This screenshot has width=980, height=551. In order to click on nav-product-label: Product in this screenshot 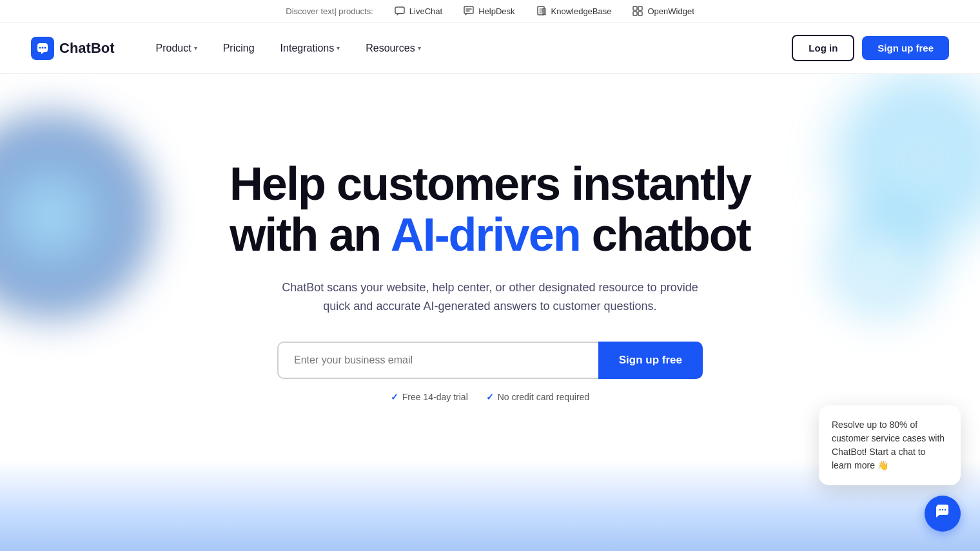, I will do `click(174, 48)`.